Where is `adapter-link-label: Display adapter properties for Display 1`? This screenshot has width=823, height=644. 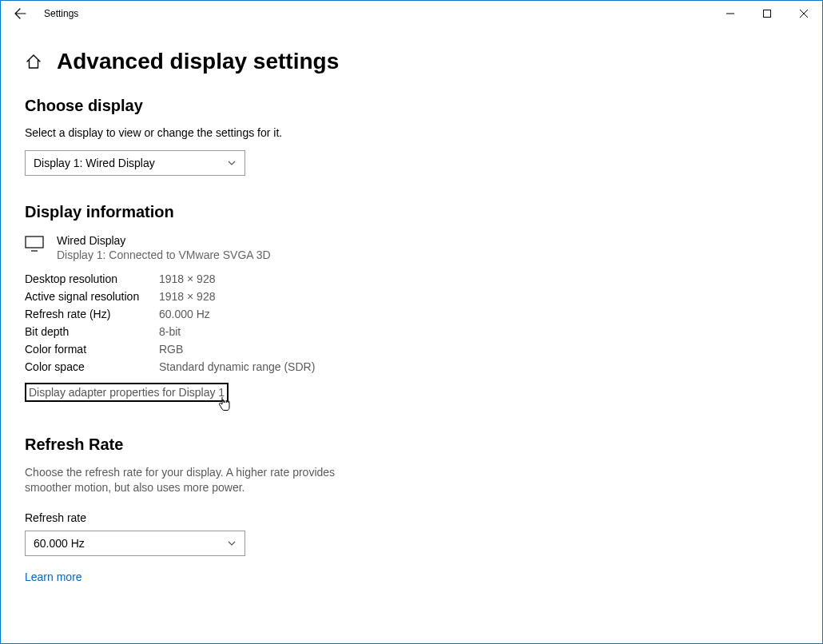
adapter-link-label: Display adapter properties for Display 1 is located at coordinates (126, 392).